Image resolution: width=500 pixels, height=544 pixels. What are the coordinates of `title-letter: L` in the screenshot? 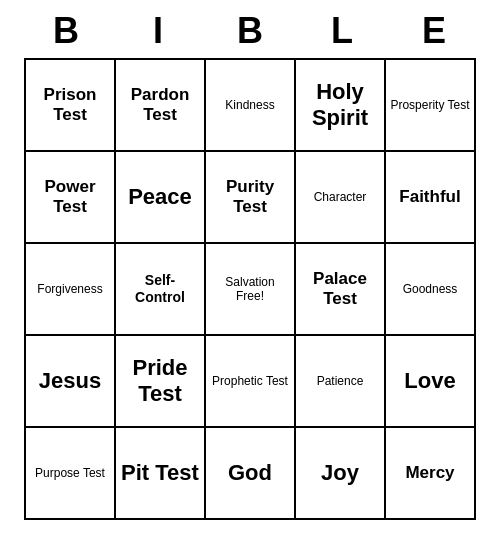 It's located at (342, 31).